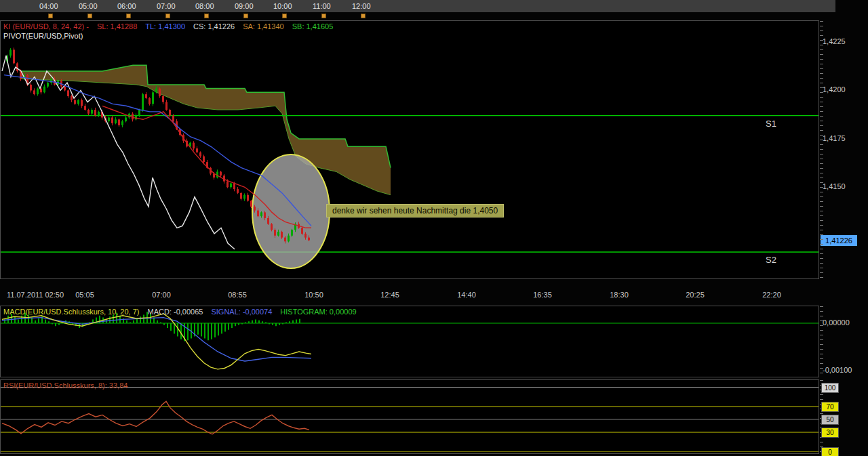 The image size is (868, 456). I want to click on price-axis-tick: 1,4225, so click(834, 41).